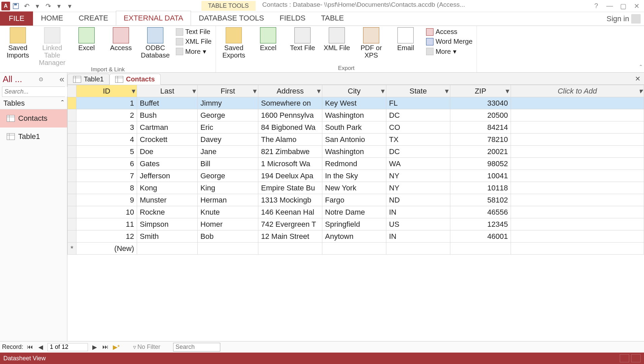  What do you see at coordinates (636, 358) in the screenshot?
I see `design-view-button` at bounding box center [636, 358].